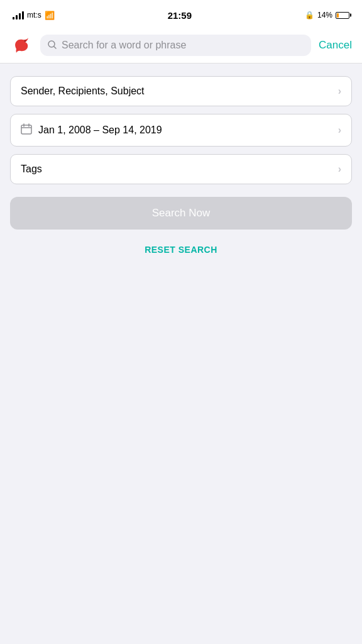  What do you see at coordinates (180, 15) in the screenshot?
I see `status-time: 21:59` at bounding box center [180, 15].